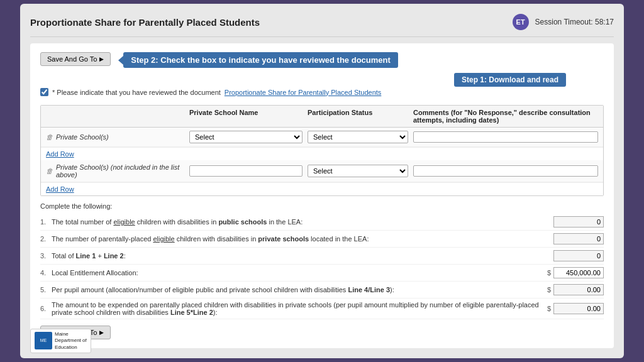  I want to click on calc-row-4-value-cell: $, so click(575, 273).